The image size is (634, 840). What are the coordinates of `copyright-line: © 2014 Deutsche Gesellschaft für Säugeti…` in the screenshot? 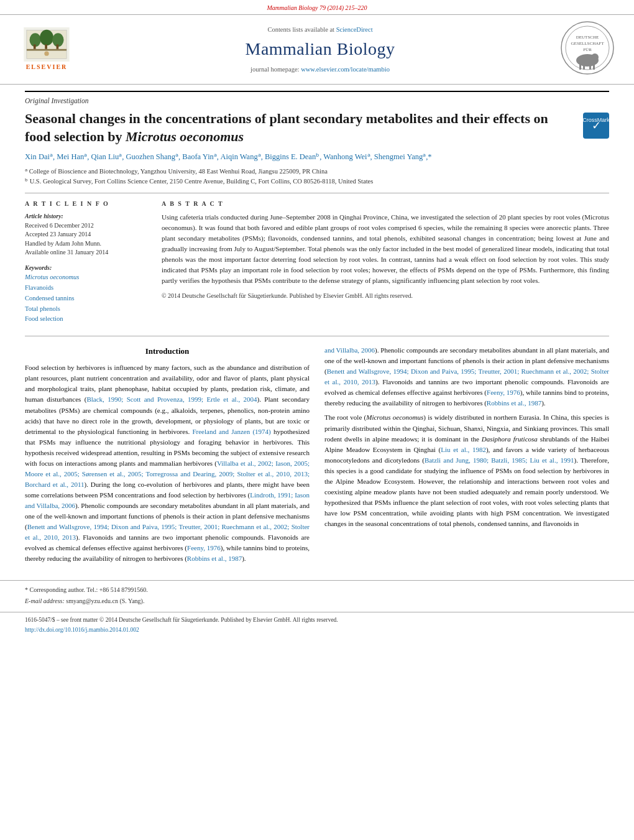 It's located at (385, 296).